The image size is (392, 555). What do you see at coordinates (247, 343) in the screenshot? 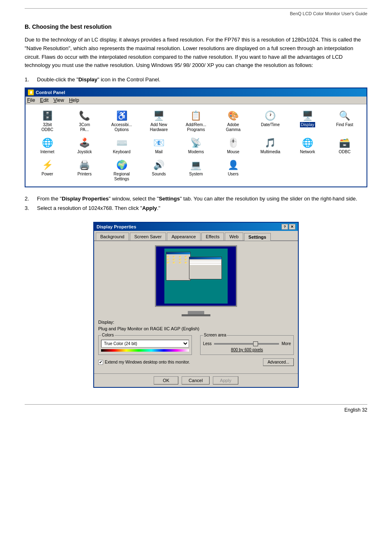
I see `screen-area-slider-container: Less More` at bounding box center [247, 343].